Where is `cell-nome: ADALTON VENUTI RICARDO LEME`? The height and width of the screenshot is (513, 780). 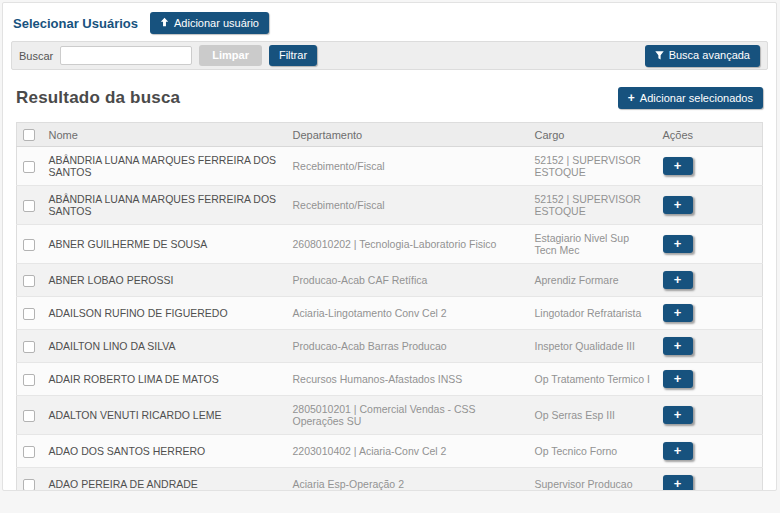
cell-nome: ADALTON VENUTI RICARDO LEME is located at coordinates (165, 416).